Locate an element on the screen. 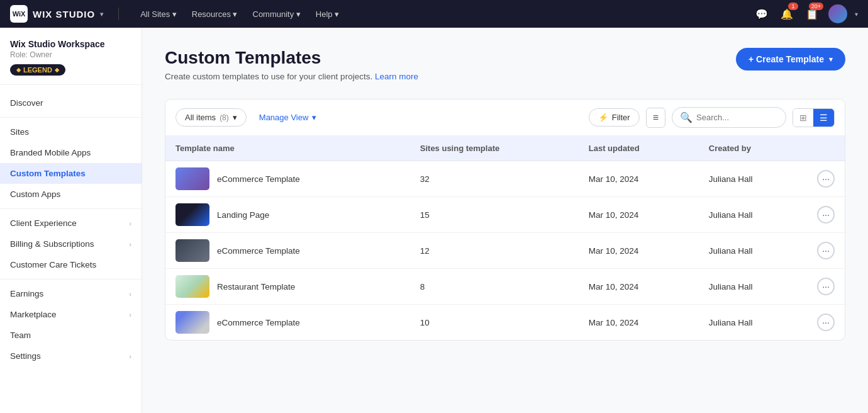 Image resolution: width=868 pixels, height=413 pixels. cell-sites-count: 12 is located at coordinates (494, 251).